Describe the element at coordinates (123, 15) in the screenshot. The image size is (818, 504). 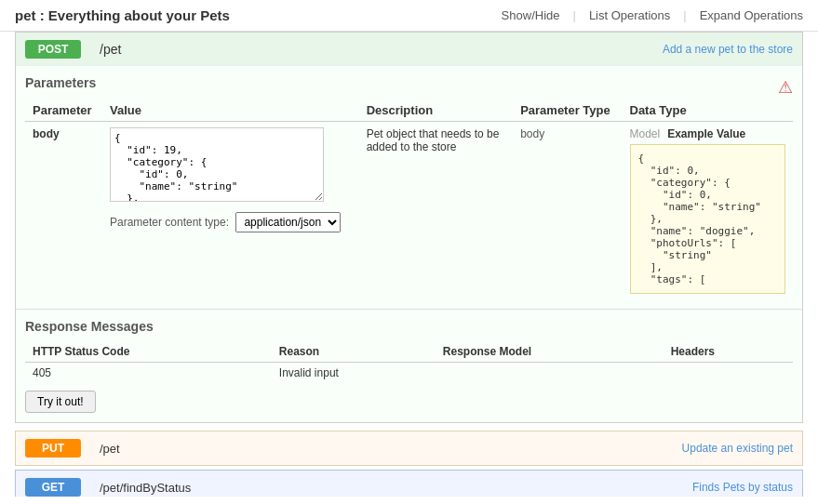
I see `page-title: pet : Everything about your Pets` at that location.